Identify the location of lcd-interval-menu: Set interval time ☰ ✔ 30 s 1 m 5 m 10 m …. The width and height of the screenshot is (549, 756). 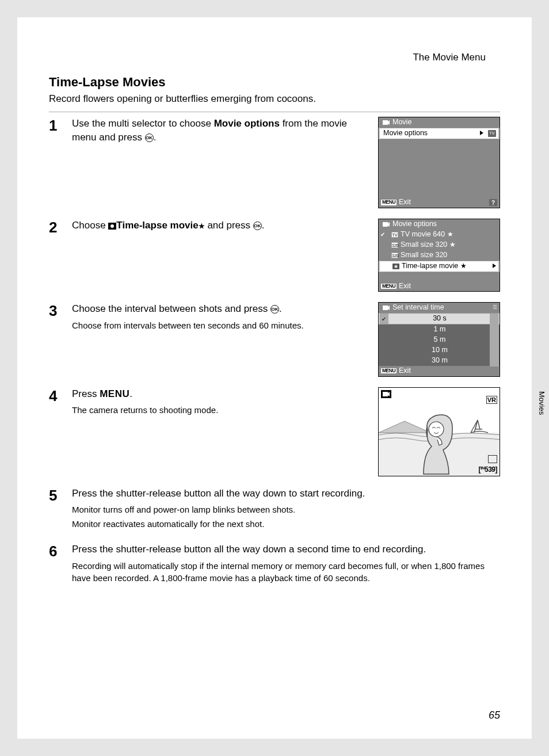
(439, 339).